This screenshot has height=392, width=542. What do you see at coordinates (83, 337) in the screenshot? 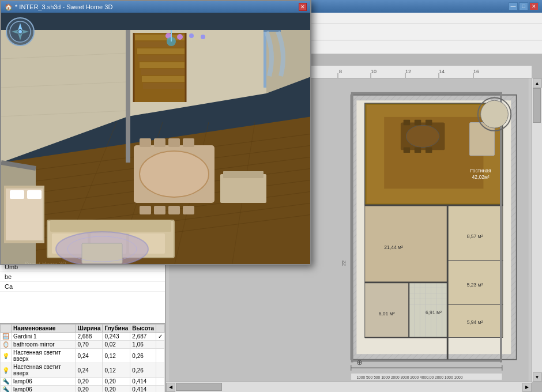
I see `table-row: 🪟 Gardini 1 2,688 0,243 2,687 ✓` at bounding box center [83, 337].